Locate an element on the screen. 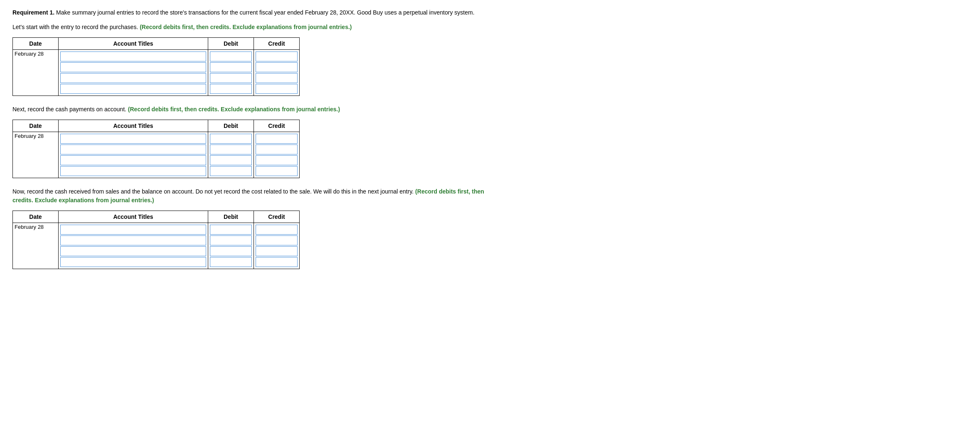 This screenshot has width=980, height=446. purchases-row-1: February 28 is located at coordinates (156, 73).